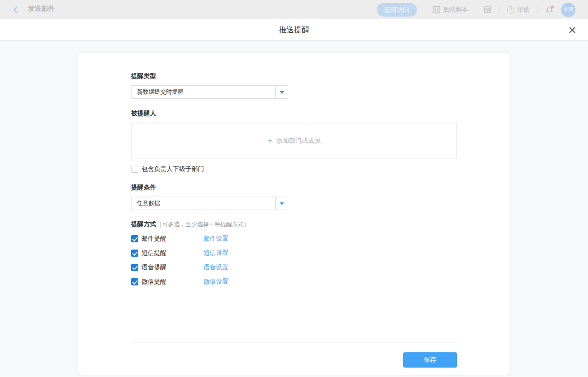  Describe the element at coordinates (568, 10) in the screenshot. I see `avatar: 专用` at that location.